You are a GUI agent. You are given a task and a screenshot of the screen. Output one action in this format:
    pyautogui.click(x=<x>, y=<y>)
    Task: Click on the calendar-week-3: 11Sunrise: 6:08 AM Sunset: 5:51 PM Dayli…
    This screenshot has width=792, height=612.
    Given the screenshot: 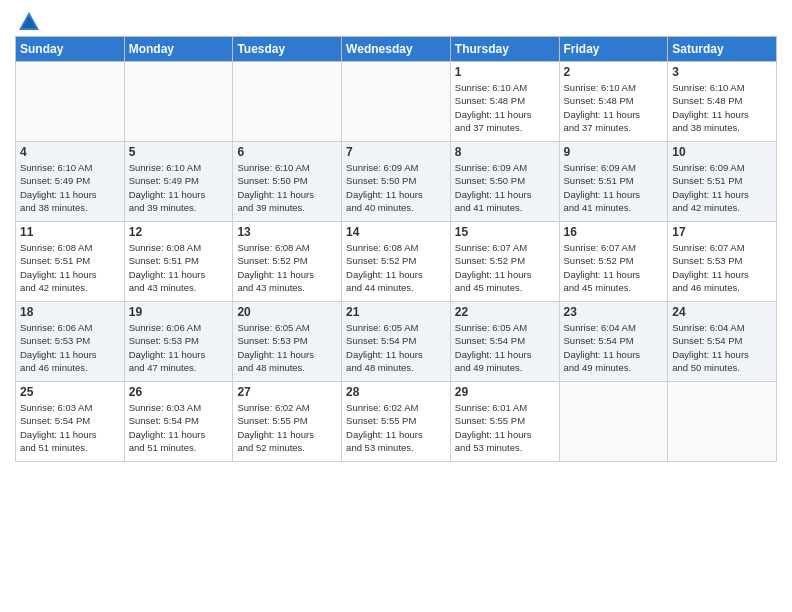 What is the action you would take?
    pyautogui.click(x=396, y=262)
    